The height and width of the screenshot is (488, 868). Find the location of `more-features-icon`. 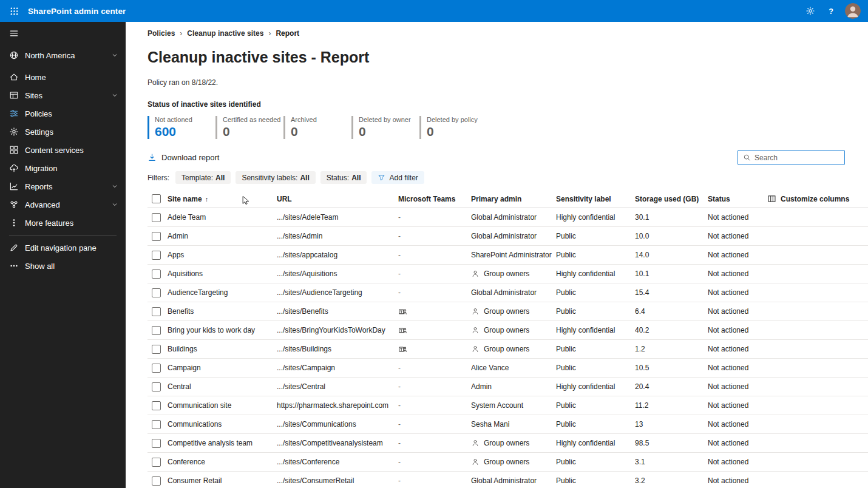

more-features-icon is located at coordinates (14, 223).